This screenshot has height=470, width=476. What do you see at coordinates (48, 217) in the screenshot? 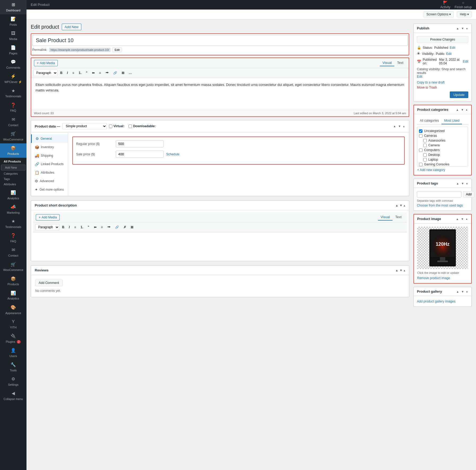
I see `short-desc-add-media-button: + Add Media` at bounding box center [48, 217].